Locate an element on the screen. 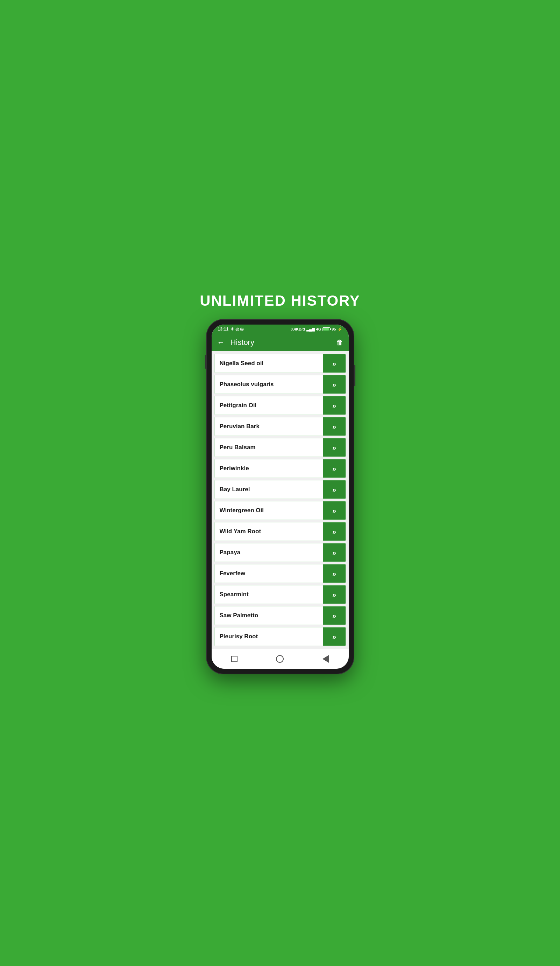 Image resolution: width=560 pixels, height=966 pixels. list-item-label: Bay Laurel is located at coordinates (269, 490).